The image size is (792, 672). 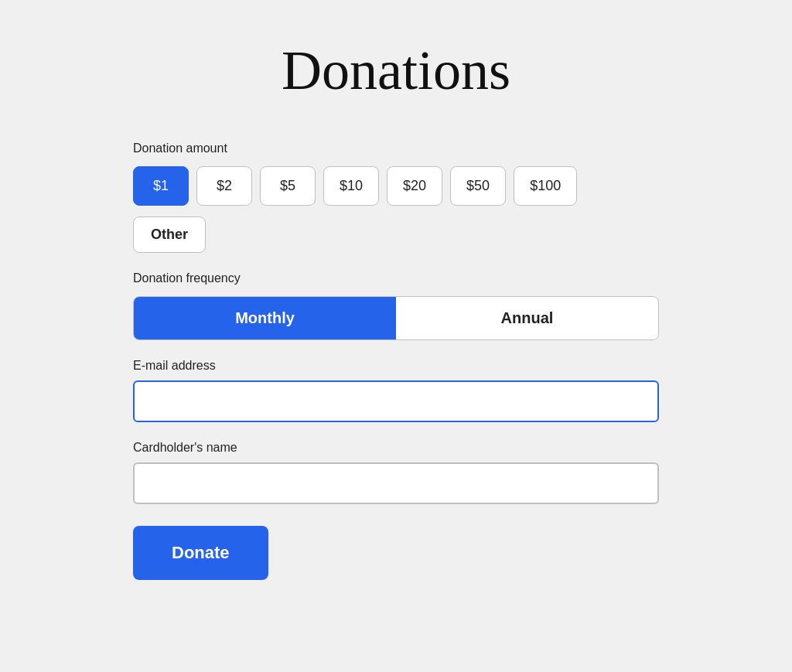 I want to click on amount-button-10: $10, so click(x=351, y=186).